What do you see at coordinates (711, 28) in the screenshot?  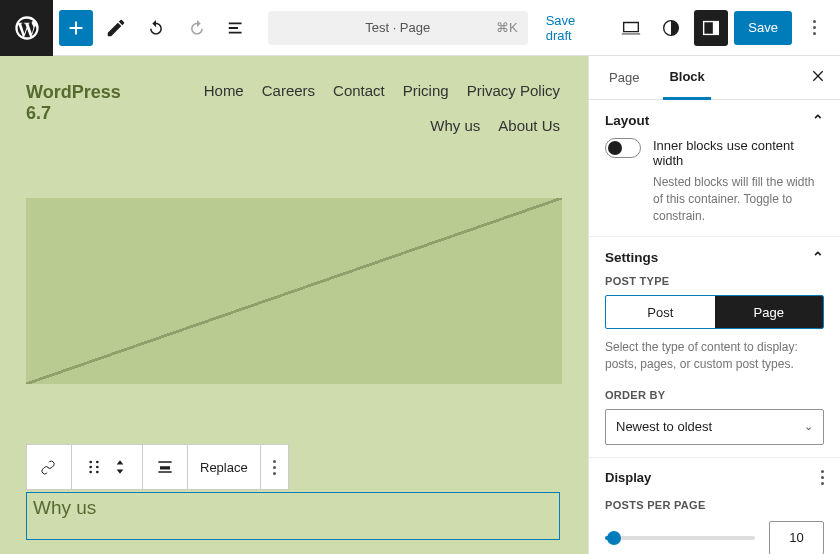 I see `sidebar-icon` at bounding box center [711, 28].